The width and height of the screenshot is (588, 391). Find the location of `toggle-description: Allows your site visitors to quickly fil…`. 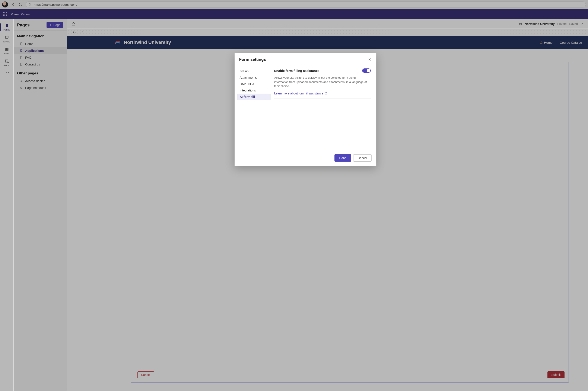

toggle-description: Allows your site visitors to quickly fil… is located at coordinates (322, 82).